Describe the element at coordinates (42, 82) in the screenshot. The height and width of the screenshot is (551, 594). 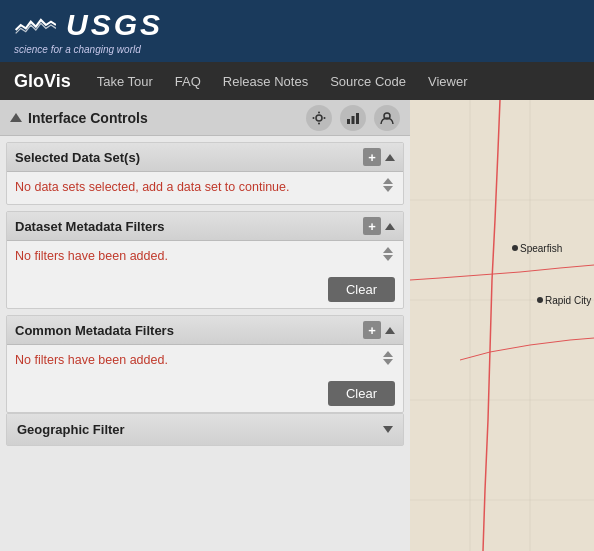
I see `nav-brand: GloVis` at that location.